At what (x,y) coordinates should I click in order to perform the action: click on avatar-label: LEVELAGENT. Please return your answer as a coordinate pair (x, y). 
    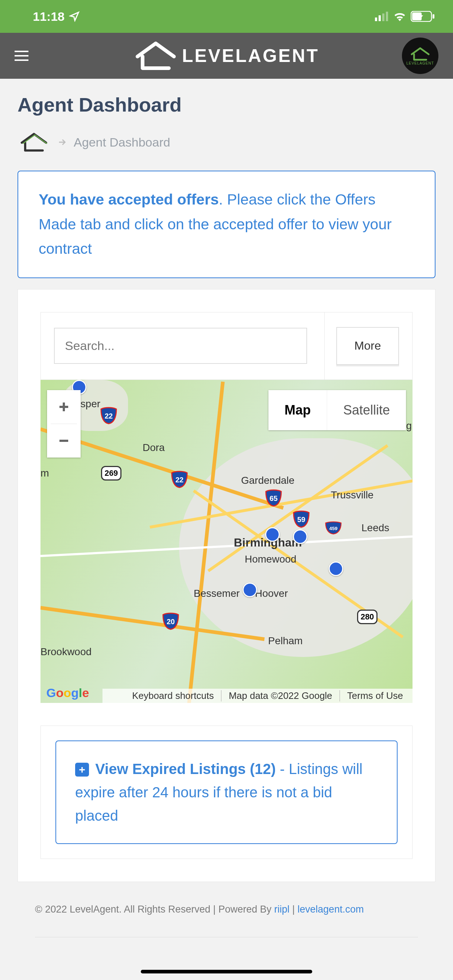
    Looking at the image, I should click on (420, 63).